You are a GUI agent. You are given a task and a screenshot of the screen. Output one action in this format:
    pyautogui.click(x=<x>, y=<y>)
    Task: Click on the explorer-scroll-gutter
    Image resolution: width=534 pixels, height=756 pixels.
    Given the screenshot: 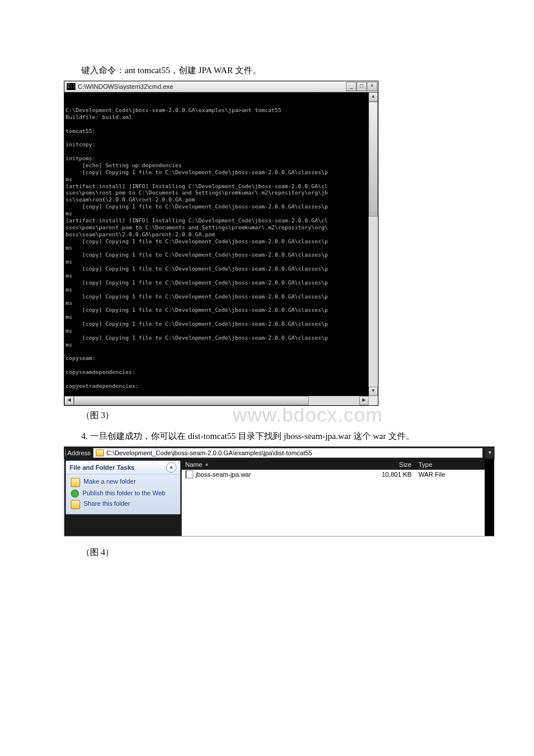 What is the action you would take?
    pyautogui.click(x=489, y=498)
    